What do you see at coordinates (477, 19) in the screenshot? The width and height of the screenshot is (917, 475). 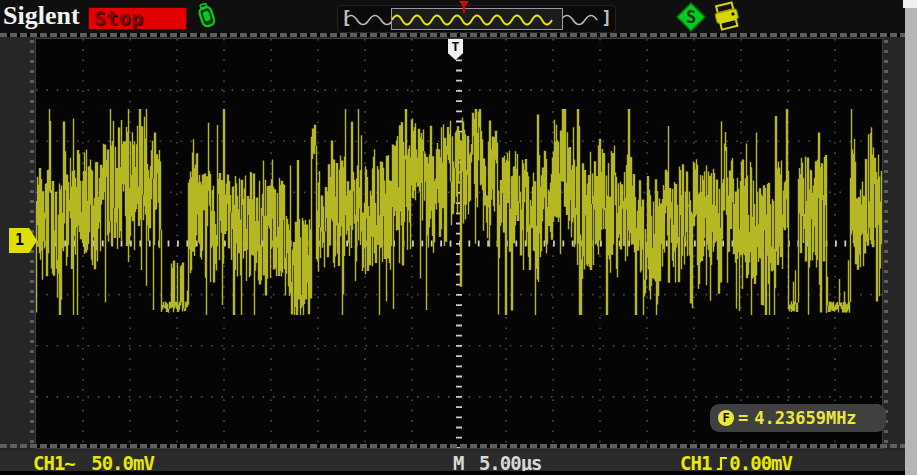 I see `timebase-zoom-window` at bounding box center [477, 19].